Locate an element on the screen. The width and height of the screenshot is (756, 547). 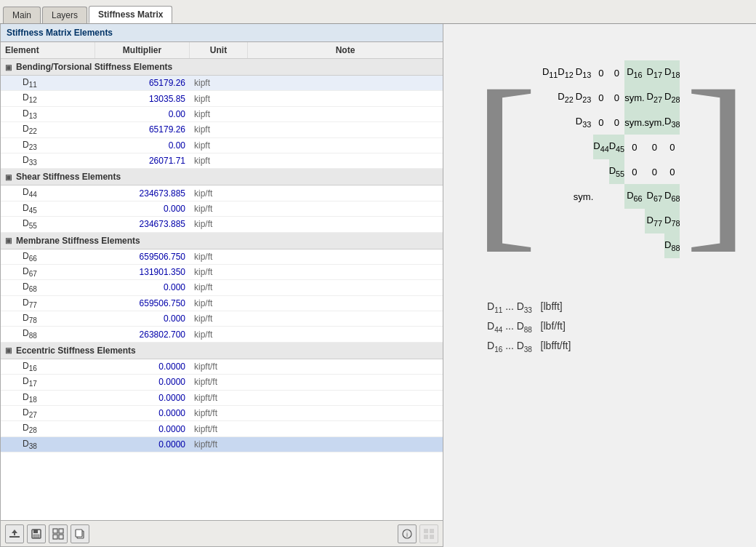
matrix-cell-d77: D77 is located at coordinates (654, 221).